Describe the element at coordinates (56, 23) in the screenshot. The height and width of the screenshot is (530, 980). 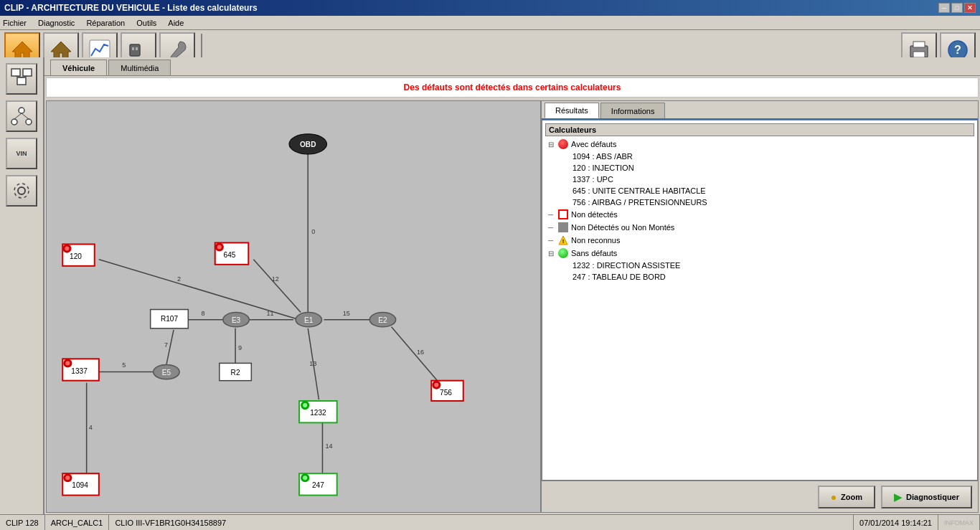
I see `menu-diagnostic: Diagnostic` at that location.